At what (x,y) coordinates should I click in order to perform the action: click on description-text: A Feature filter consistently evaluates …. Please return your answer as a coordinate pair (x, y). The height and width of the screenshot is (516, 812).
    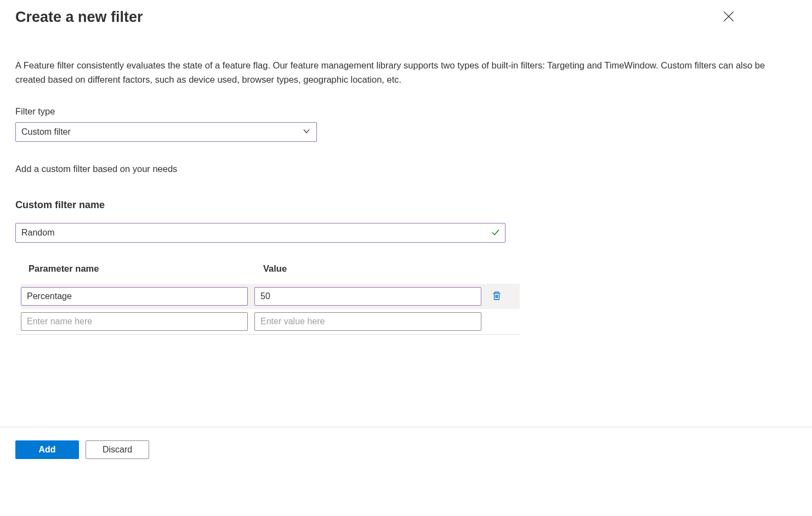
    Looking at the image, I should click on (406, 72).